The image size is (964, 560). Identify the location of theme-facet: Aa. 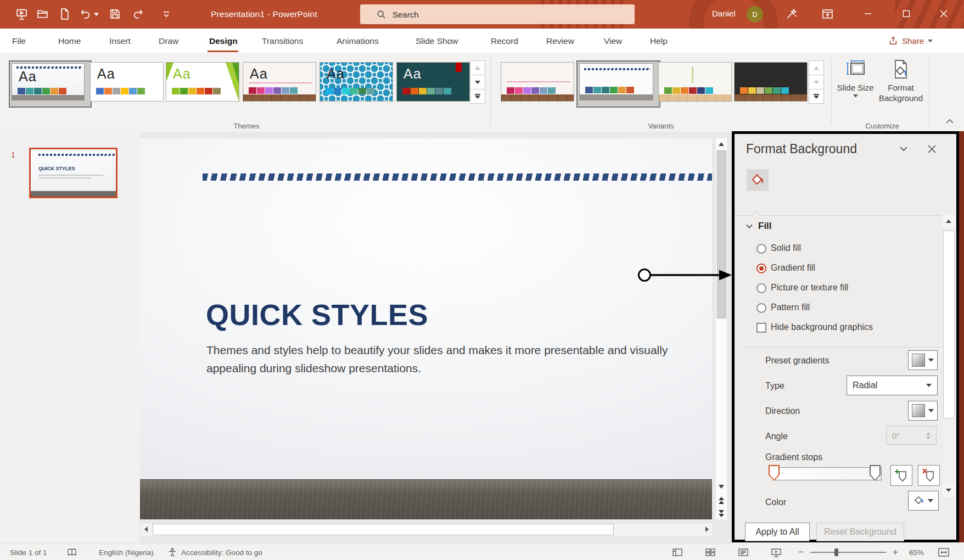
(203, 82).